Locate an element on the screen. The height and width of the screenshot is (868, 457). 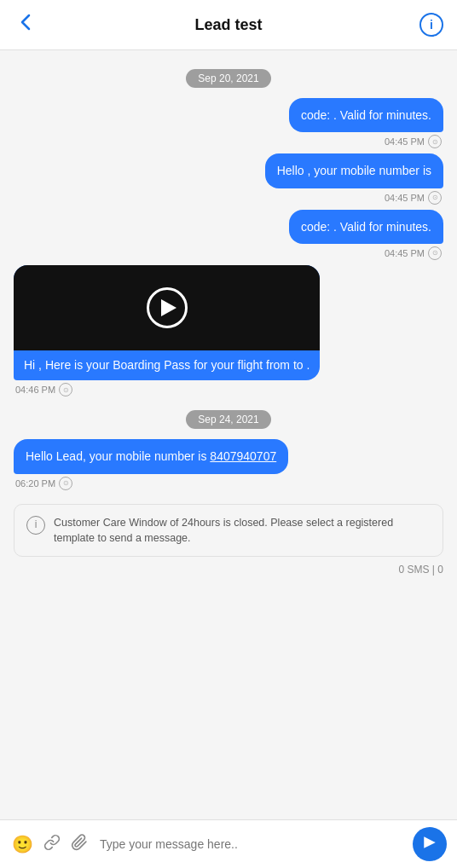
message-row-2: Hello , your mobile number is 04:45 PM ⊙ is located at coordinates (228, 179).